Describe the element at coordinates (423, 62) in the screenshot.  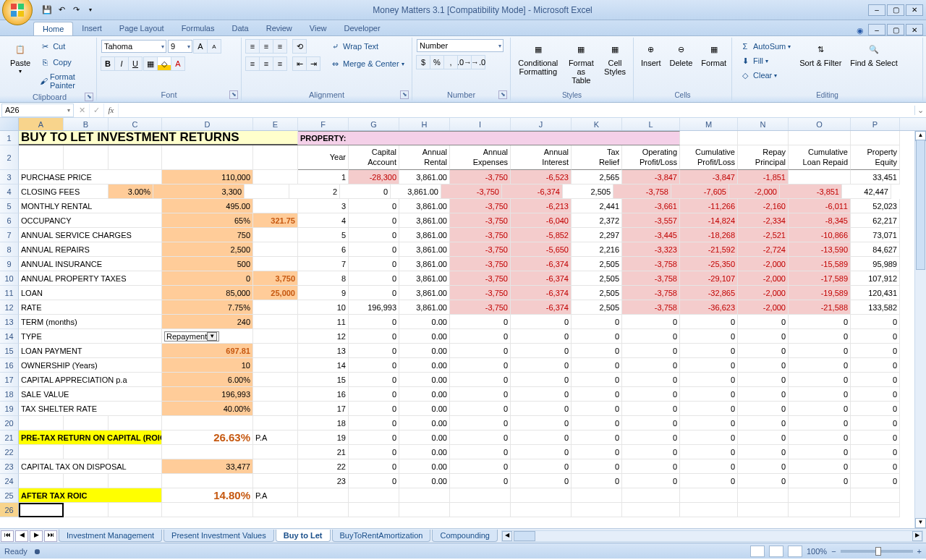
I see `currency-icon: $` at that location.